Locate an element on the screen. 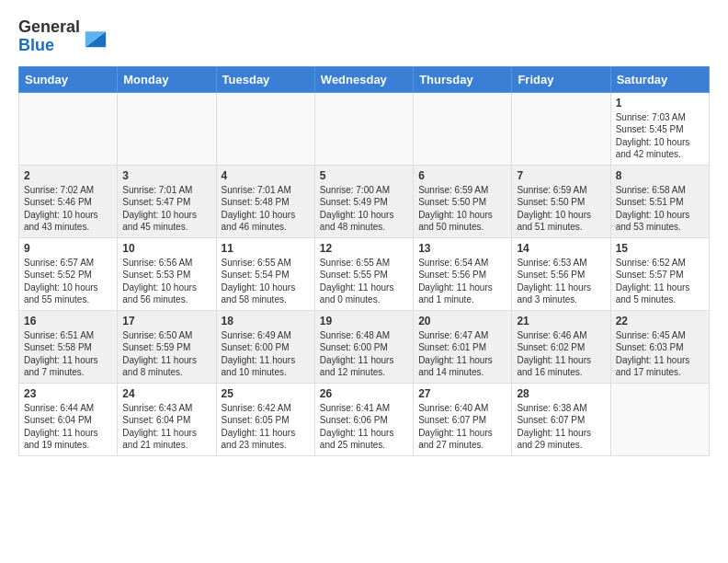 The width and height of the screenshot is (728, 563). day-number: 7 is located at coordinates (561, 176).